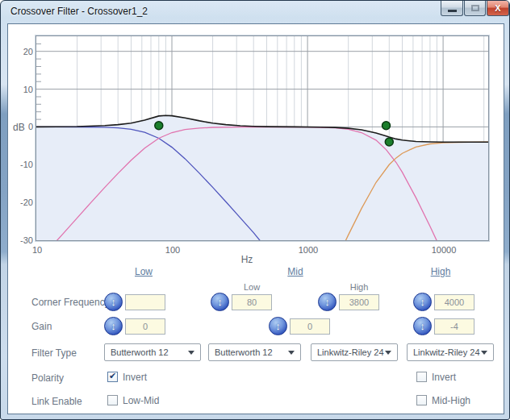  Describe the element at coordinates (423, 326) in the screenshot. I see `high-gain-knob: ↕` at that location.